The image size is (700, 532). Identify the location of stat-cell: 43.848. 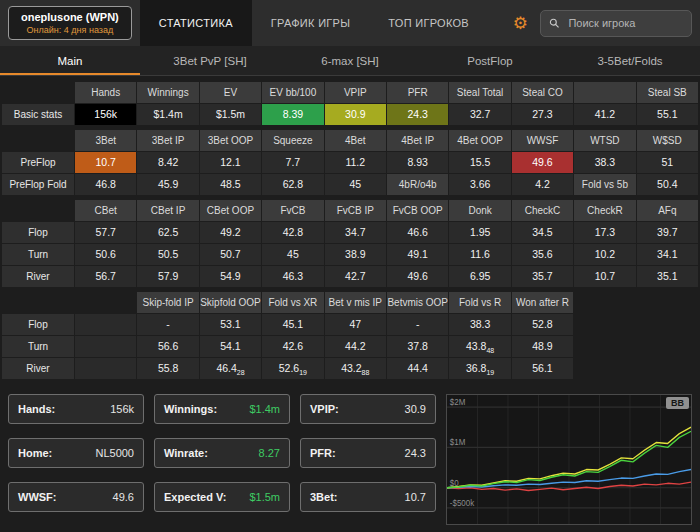
(480, 346).